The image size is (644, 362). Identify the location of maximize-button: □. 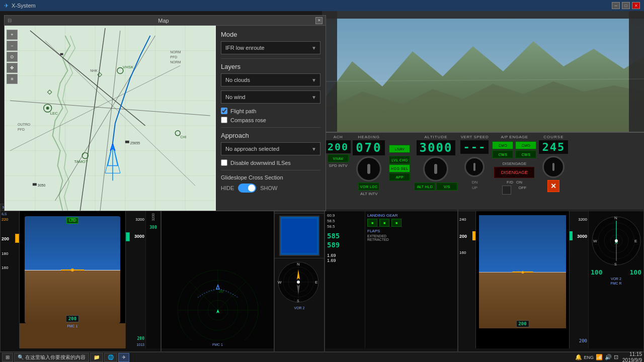
(626, 6).